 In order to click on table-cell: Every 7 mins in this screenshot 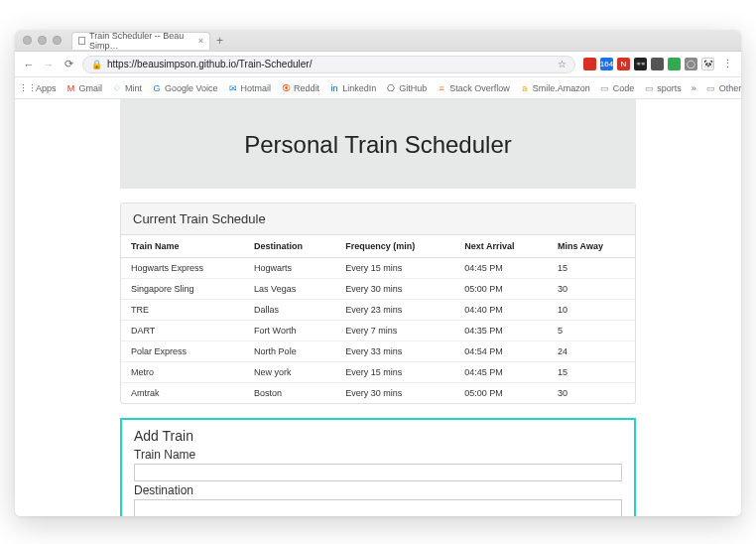, I will do `click(395, 332)`.